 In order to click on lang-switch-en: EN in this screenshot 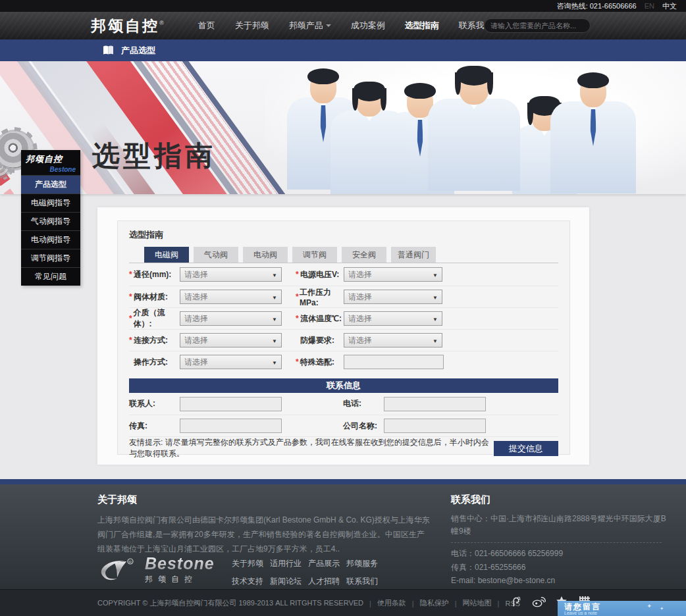, I will do `click(649, 6)`.